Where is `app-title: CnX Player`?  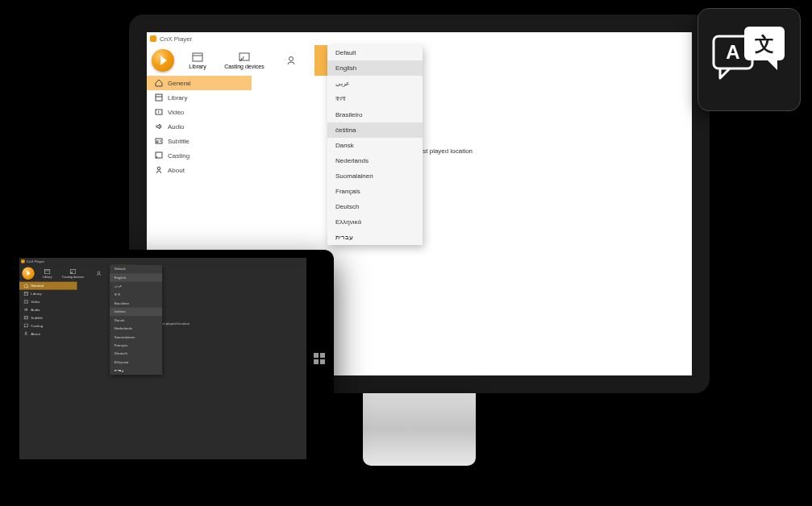
app-title: CnX Player is located at coordinates (35, 261).